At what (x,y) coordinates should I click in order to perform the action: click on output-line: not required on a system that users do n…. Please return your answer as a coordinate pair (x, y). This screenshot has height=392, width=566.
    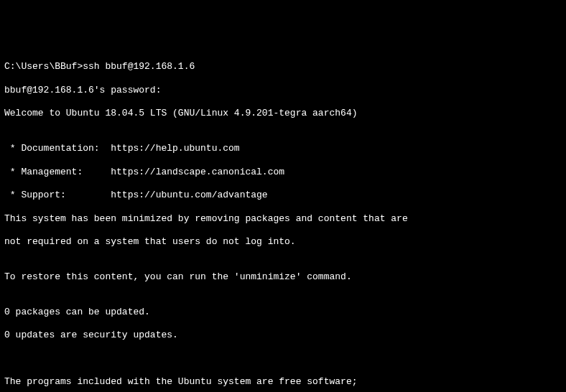
    Looking at the image, I should click on (283, 242).